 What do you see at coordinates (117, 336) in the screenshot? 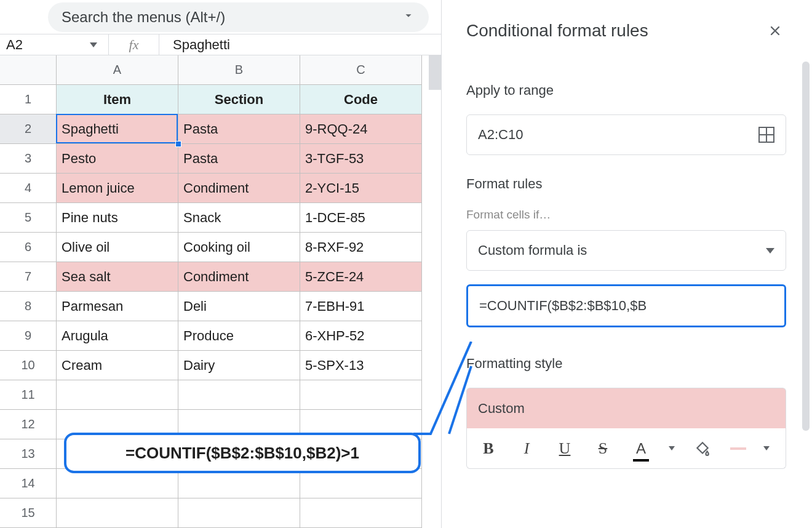
I see `table-cell: Arugula` at bounding box center [117, 336].